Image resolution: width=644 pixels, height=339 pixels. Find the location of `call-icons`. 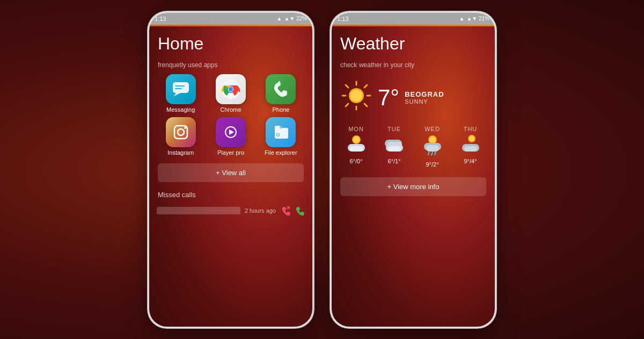

call-icons is located at coordinates (292, 211).